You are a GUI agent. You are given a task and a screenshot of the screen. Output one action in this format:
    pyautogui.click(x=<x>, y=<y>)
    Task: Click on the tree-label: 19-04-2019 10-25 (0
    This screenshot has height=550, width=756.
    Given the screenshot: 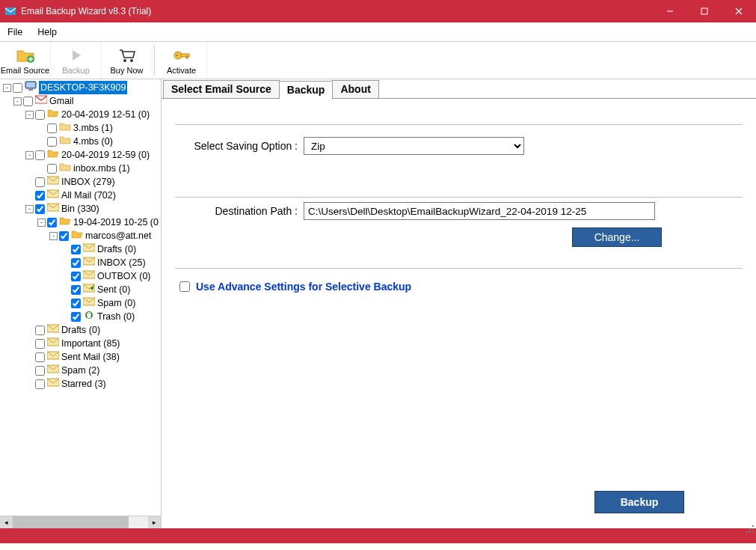 What is the action you would take?
    pyautogui.click(x=116, y=222)
    